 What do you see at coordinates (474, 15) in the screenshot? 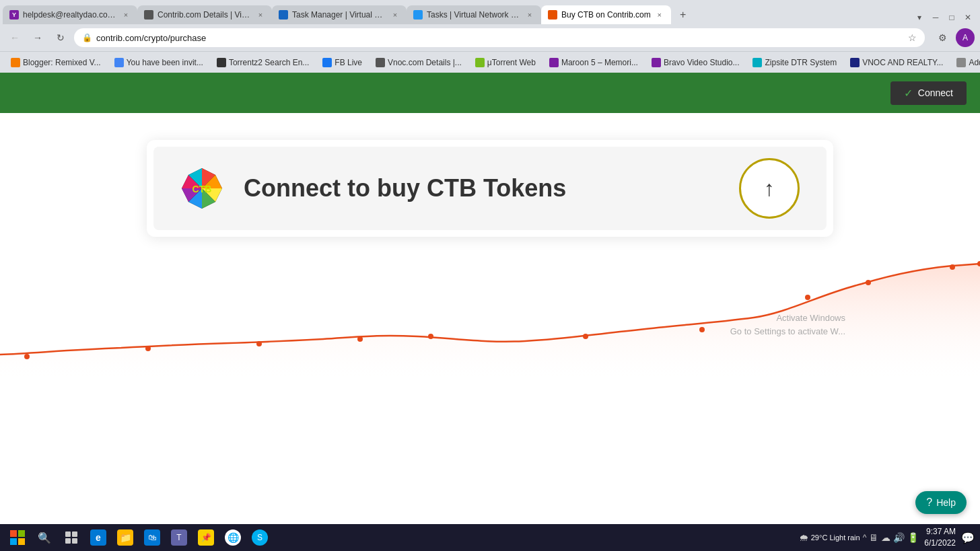
I see `tab-tasks: Tasks | Virtual Network Operatio... ×` at bounding box center [474, 15].